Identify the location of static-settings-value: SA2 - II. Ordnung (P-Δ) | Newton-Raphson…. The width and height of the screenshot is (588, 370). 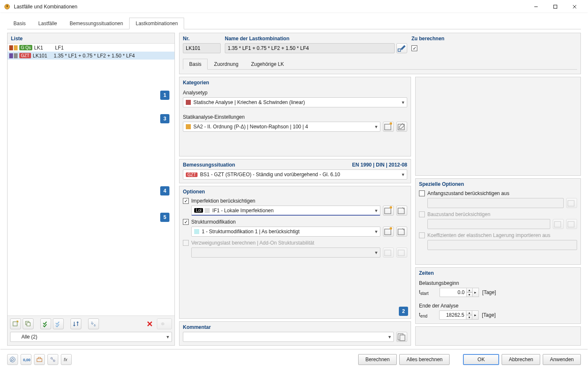
(251, 127).